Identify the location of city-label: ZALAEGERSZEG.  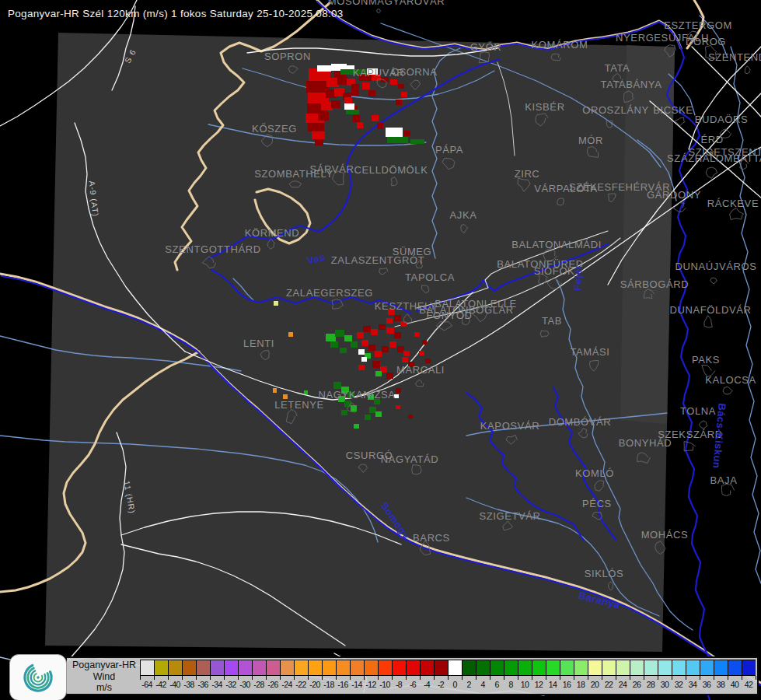
(330, 292).